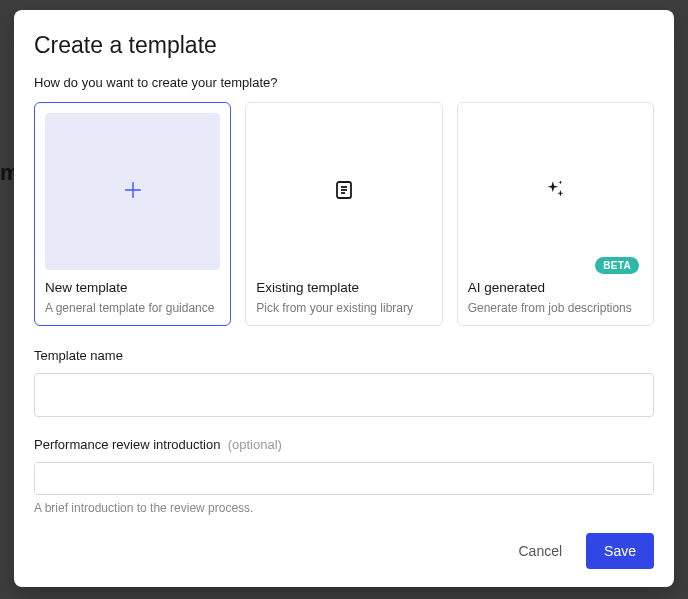 Image resolution: width=688 pixels, height=599 pixels. I want to click on cancel-button: Cancel, so click(540, 551).